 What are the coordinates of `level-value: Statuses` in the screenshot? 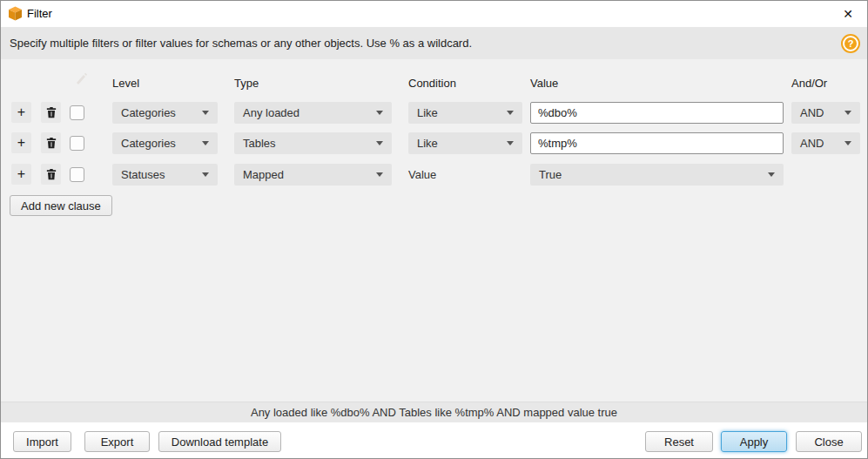 It's located at (143, 174).